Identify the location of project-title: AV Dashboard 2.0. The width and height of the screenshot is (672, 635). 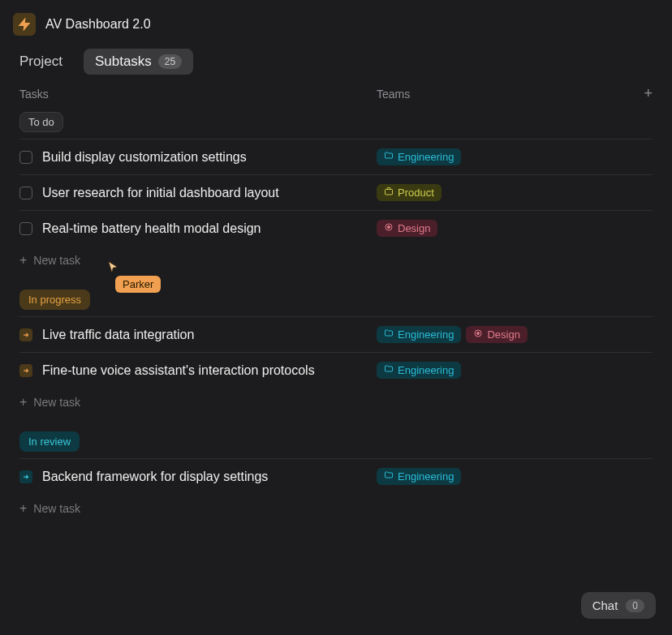
(98, 24).